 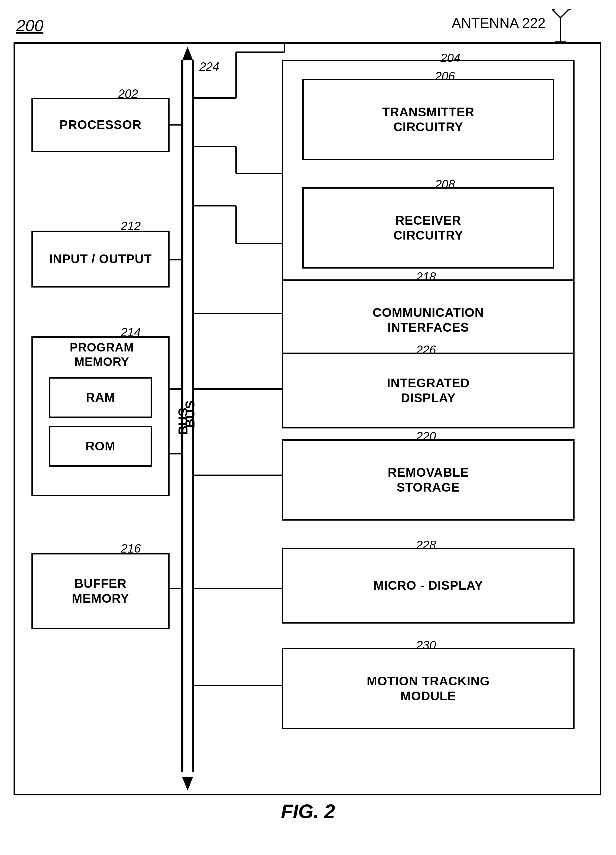 I want to click on radio-ref: 204, so click(x=451, y=58).